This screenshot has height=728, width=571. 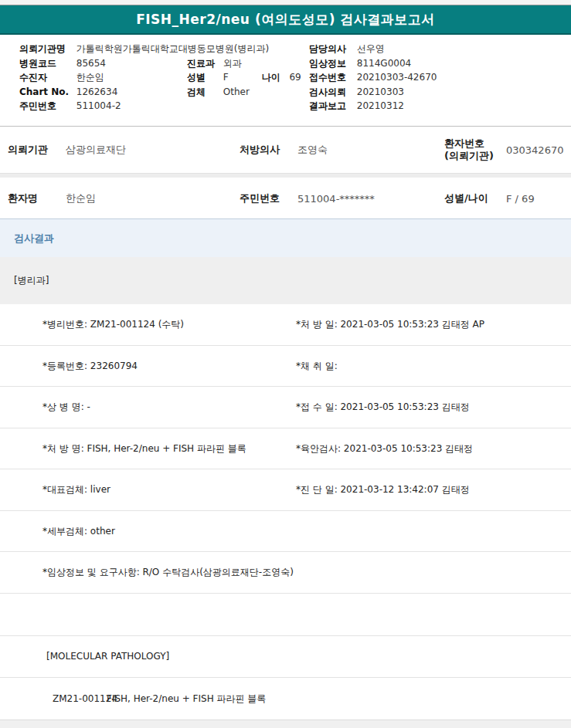 I want to click on referral-org-label: 의뢰기관, so click(x=28, y=150).